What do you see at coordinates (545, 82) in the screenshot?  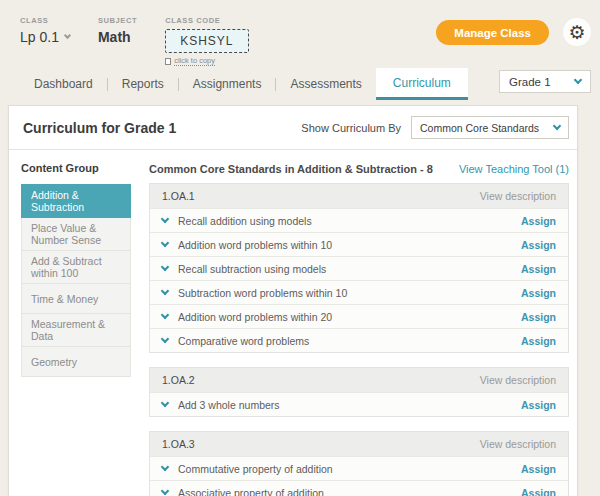 I see `grade-dropdown: Grade 1` at bounding box center [545, 82].